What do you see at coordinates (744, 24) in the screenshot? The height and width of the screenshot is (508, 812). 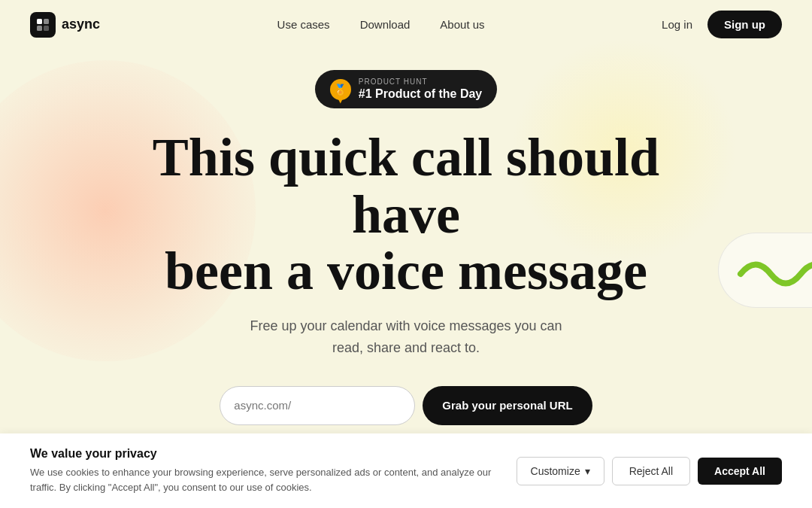 I see `signup-button: Sign up` at bounding box center [744, 24].